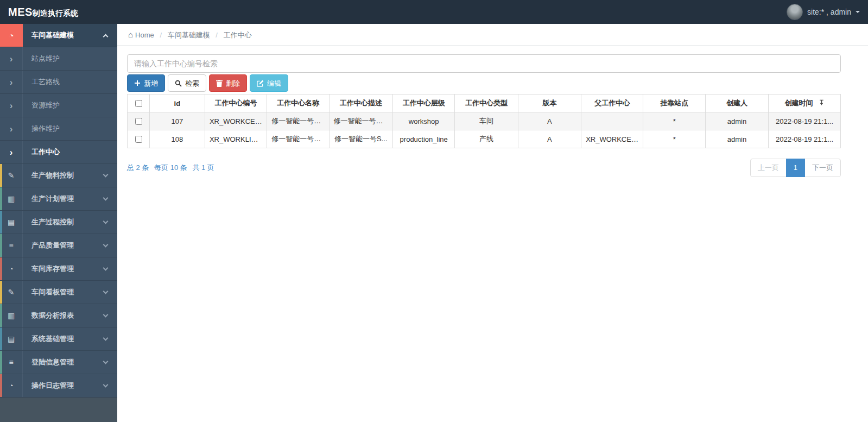 Image resolution: width=868 pixels, height=422 pixels. Describe the element at coordinates (796, 168) in the screenshot. I see `pagination-controls: 上一页 1 下一页` at that location.